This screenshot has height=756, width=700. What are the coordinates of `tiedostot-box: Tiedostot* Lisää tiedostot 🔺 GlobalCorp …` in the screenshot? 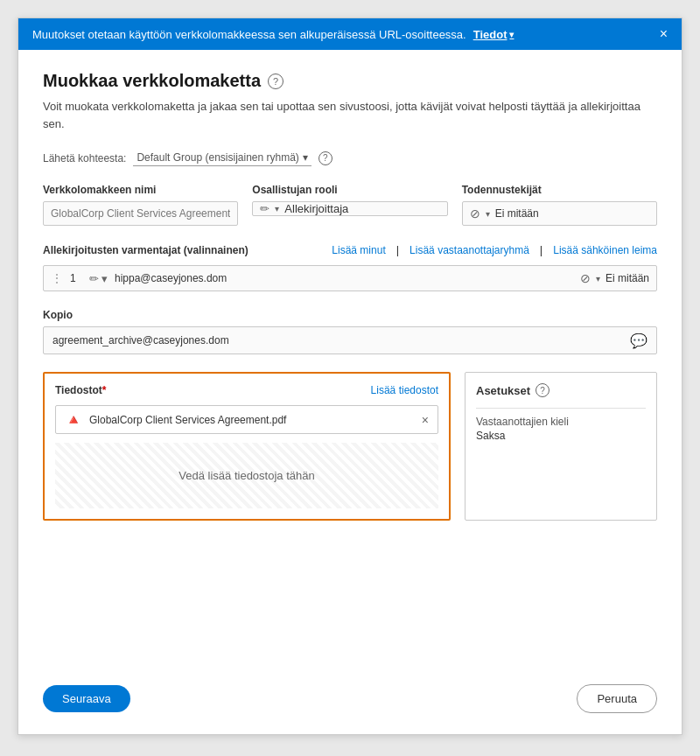 It's located at (247, 446).